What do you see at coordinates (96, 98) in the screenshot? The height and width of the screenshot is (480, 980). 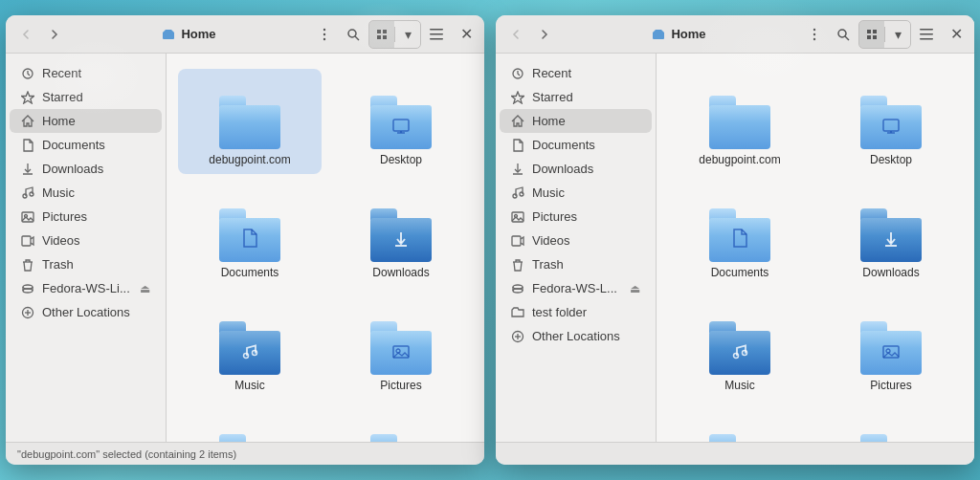 I see `sidebar-starred-label-1: Starred` at bounding box center [96, 98].